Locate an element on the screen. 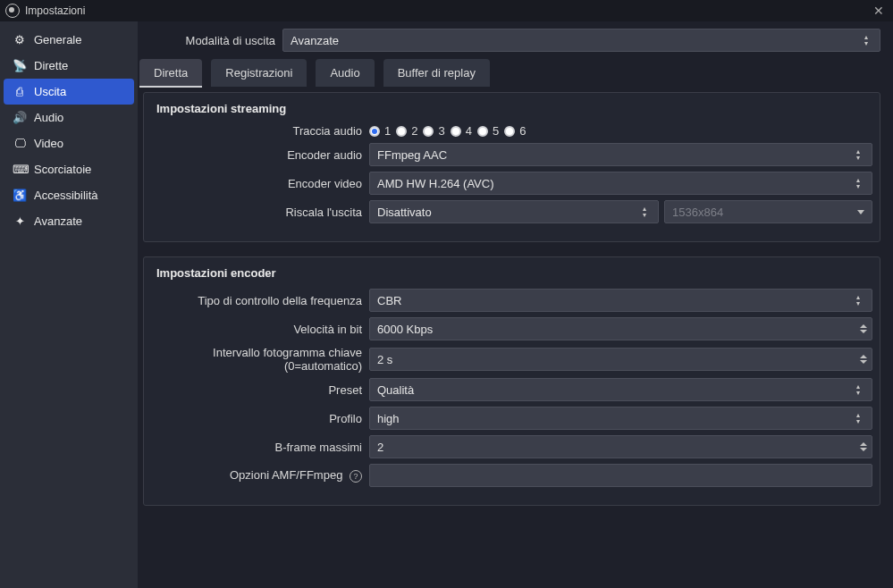 The height and width of the screenshot is (588, 893). bitrate-label: Velocità in bit is located at coordinates (257, 329).